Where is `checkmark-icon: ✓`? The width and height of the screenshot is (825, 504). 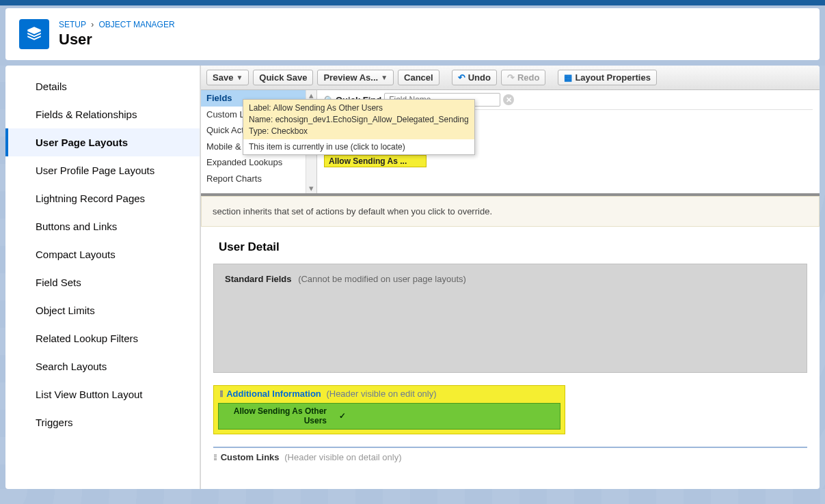 checkmark-icon: ✓ is located at coordinates (342, 416).